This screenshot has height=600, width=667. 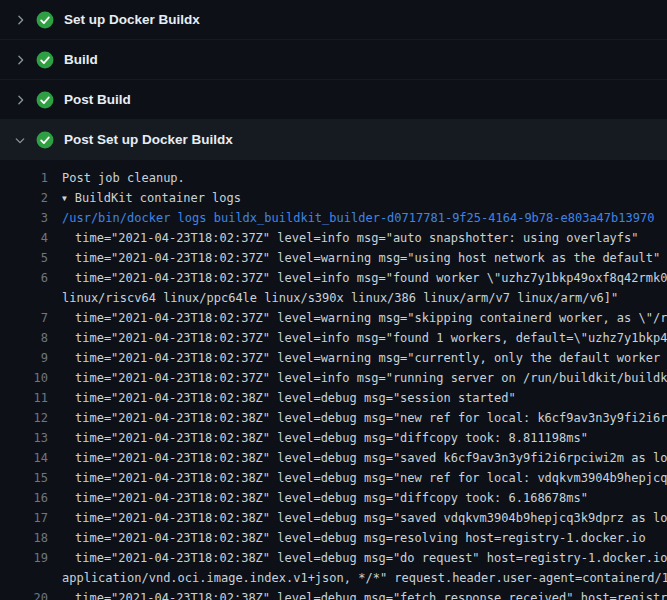 What do you see at coordinates (334, 60) in the screenshot?
I see `log-section-header: Build` at bounding box center [334, 60].